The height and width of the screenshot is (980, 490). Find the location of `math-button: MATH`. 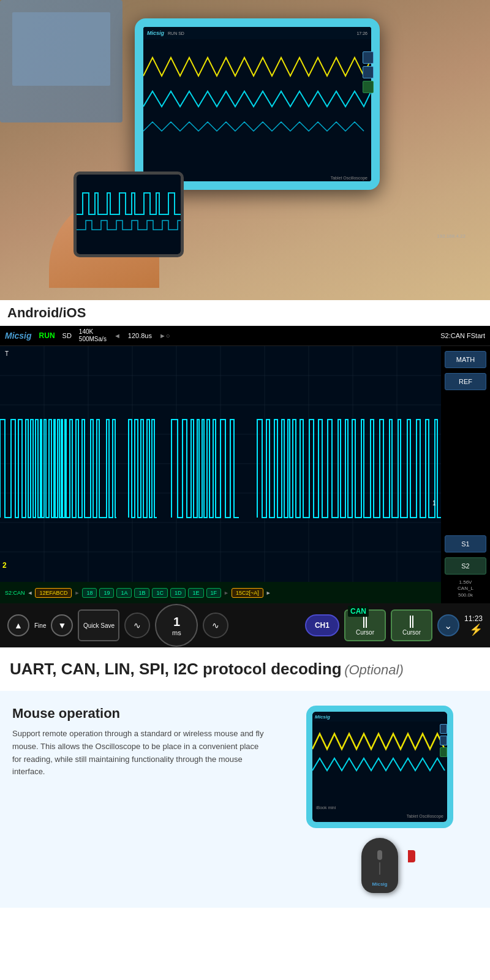

math-button: MATH is located at coordinates (466, 360).